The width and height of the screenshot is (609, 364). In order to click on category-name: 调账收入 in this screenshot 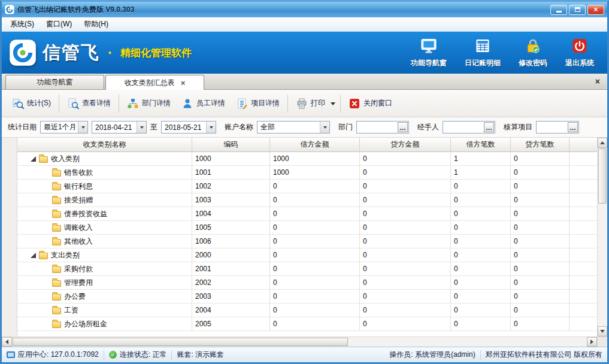, I will do `click(78, 228)`.